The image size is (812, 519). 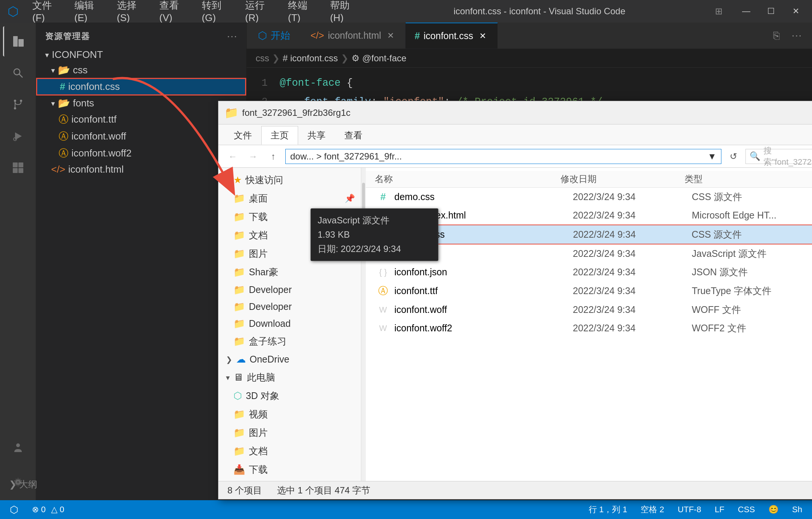 What do you see at coordinates (45, 13) in the screenshot?
I see `menu-file: 文件(F)` at bounding box center [45, 13].